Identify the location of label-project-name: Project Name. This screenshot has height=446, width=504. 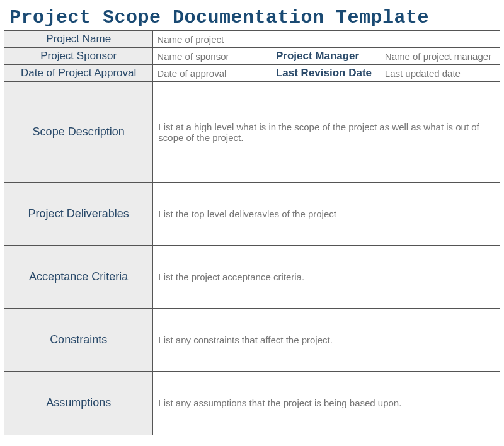
(79, 39).